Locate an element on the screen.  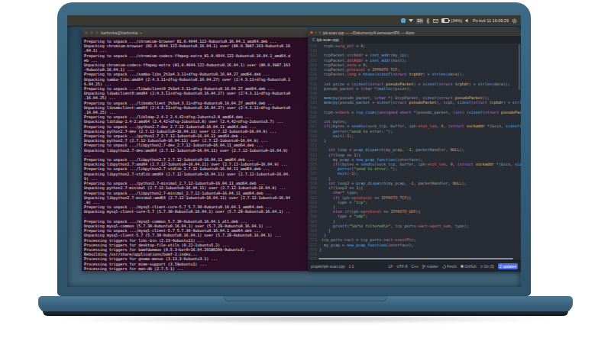
bluetooth-icon is located at coordinates (428, 21).